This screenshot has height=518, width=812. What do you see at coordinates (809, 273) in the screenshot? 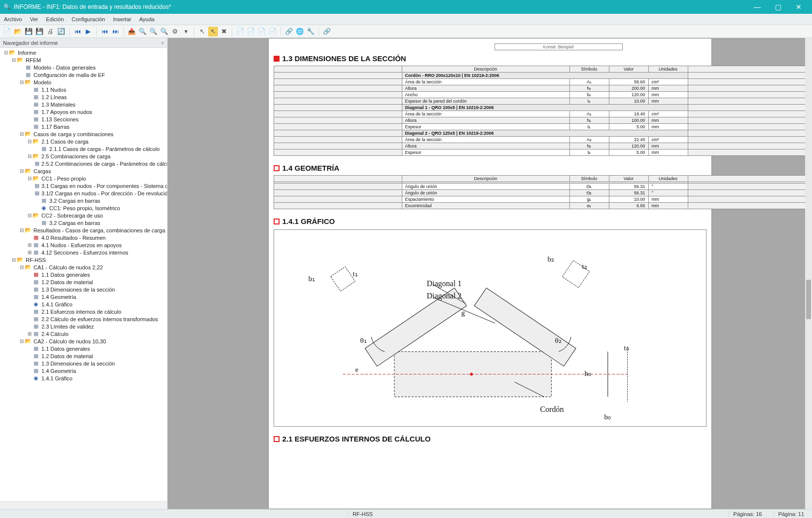
I see `viewer-vscroll` at bounding box center [809, 273].